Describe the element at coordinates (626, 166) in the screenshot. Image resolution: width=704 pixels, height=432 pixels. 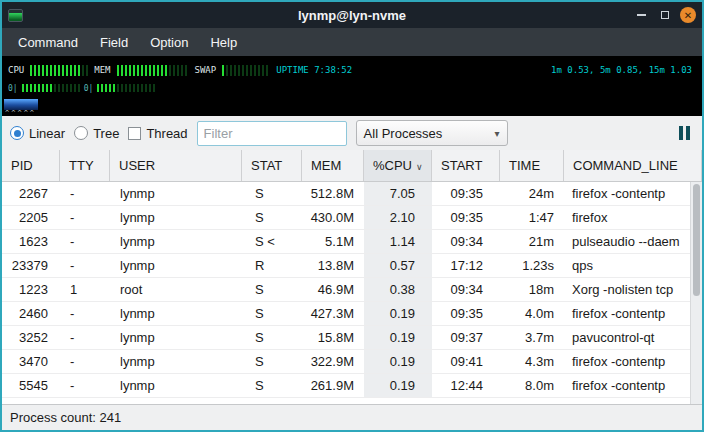
I see `column-label: COMMAND_LINE` at that location.